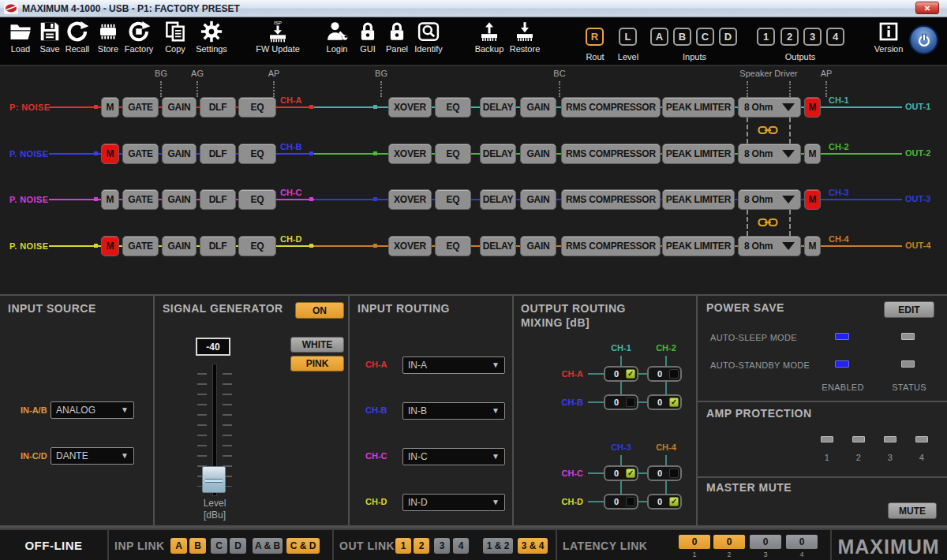 The image size is (947, 560). I want to click on latency-3: 0, so click(765, 542).